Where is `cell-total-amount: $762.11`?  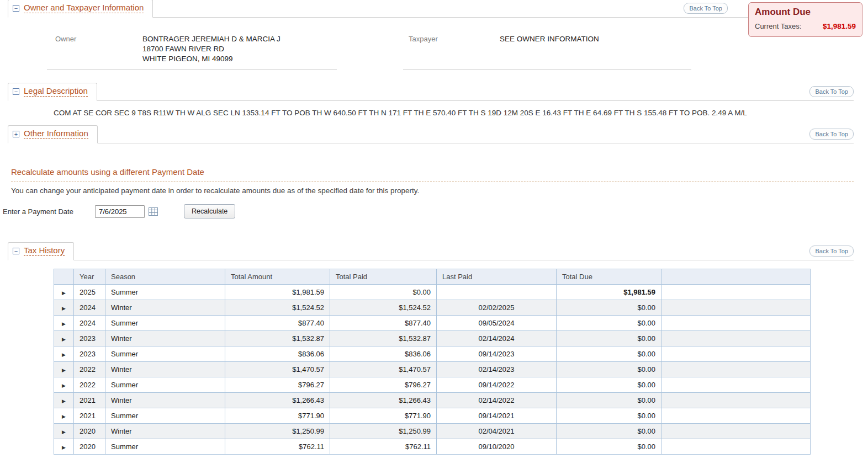 cell-total-amount: $762.11 is located at coordinates (278, 447).